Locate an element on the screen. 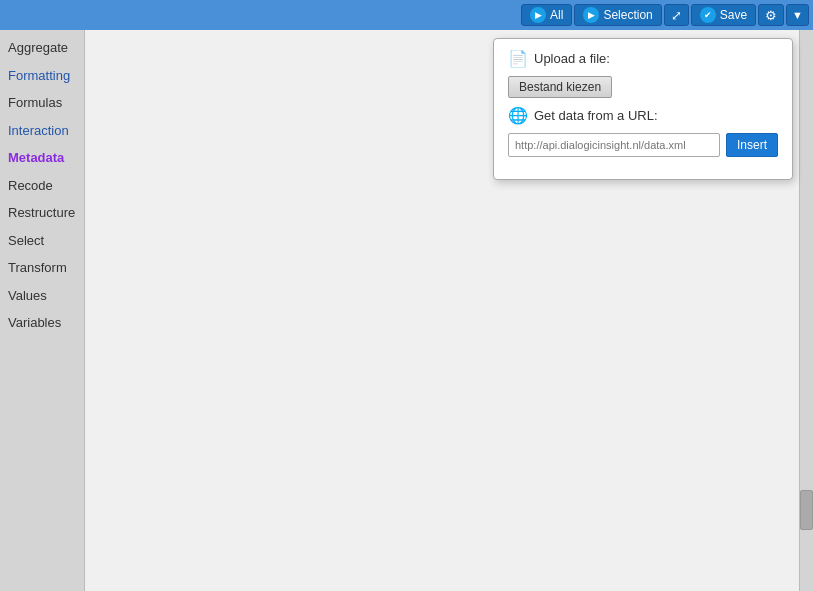 Image resolution: width=813 pixels, height=591 pixels. sidebar-item-interaction: Interaction is located at coordinates (42, 131).